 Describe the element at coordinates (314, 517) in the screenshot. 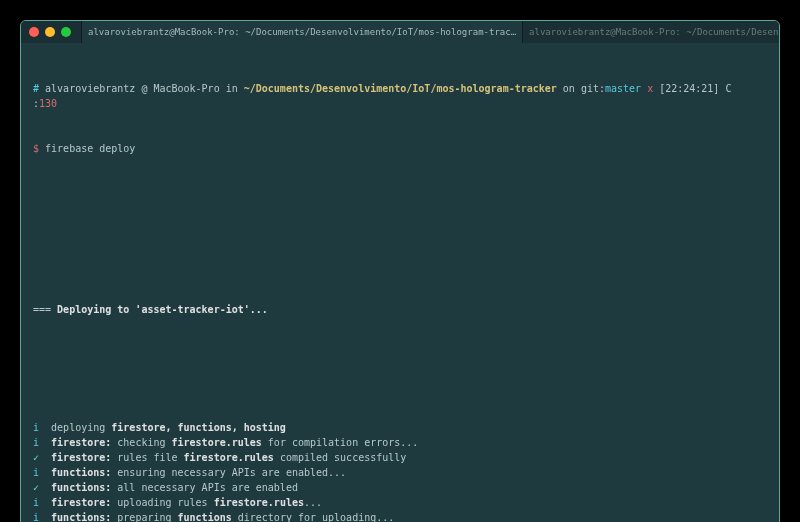

I see `log-text: directory for uploading...` at that location.